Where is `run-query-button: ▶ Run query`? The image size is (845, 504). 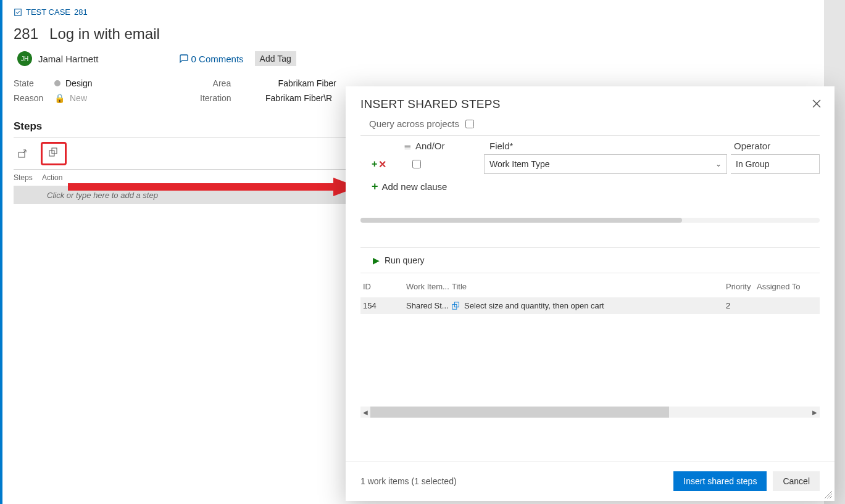 run-query-button: ▶ Run query is located at coordinates (590, 260).